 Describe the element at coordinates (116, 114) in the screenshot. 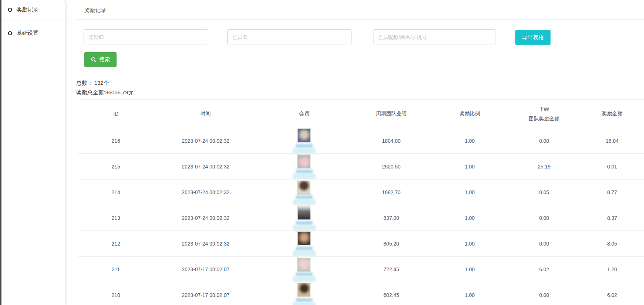

I see `col-id: ID` at that location.